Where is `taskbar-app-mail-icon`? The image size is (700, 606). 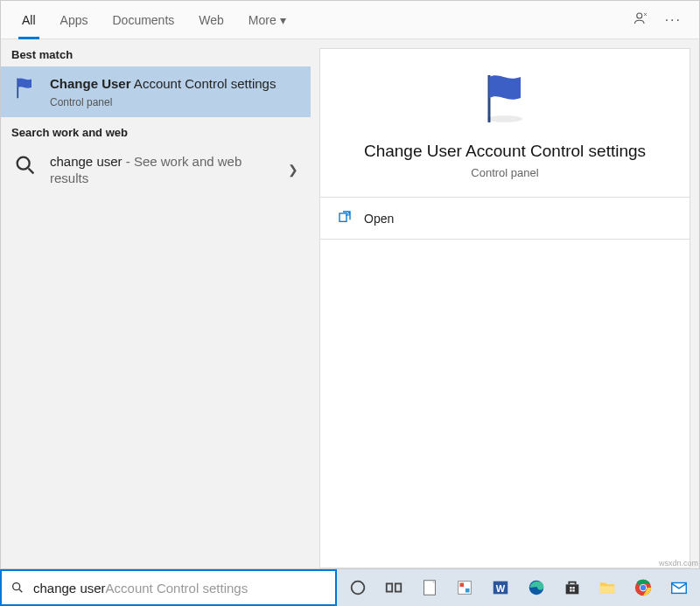
taskbar-app-mail-icon is located at coordinates (679, 588).